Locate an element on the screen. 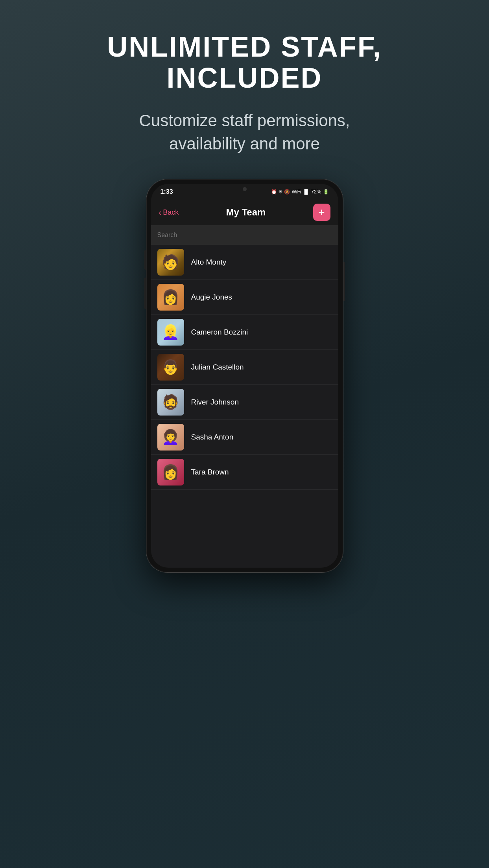  avatar-face-julian-castellon: 👨 is located at coordinates (171, 367).